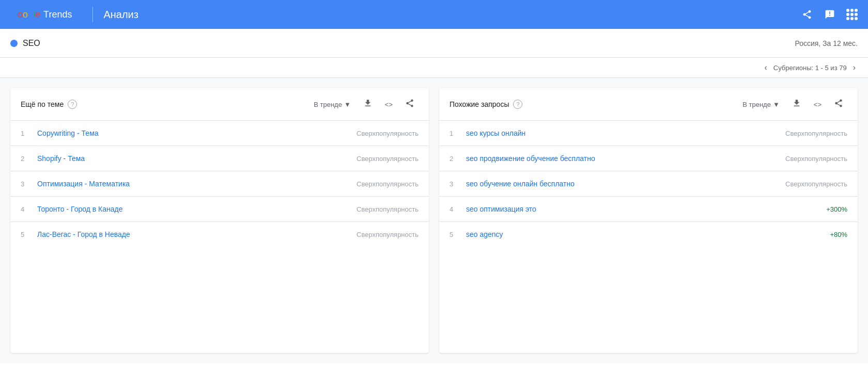 This screenshot has height=368, width=868. I want to click on row-label: Лас-Вегас - Город в Неваде, so click(195, 234).